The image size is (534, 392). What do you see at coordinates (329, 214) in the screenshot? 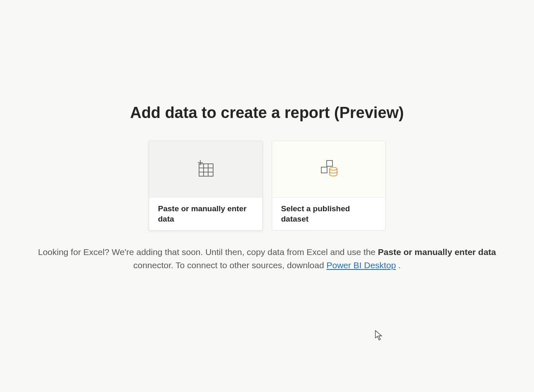
I see `dataset-card-label: Select a published dataset` at bounding box center [329, 214].